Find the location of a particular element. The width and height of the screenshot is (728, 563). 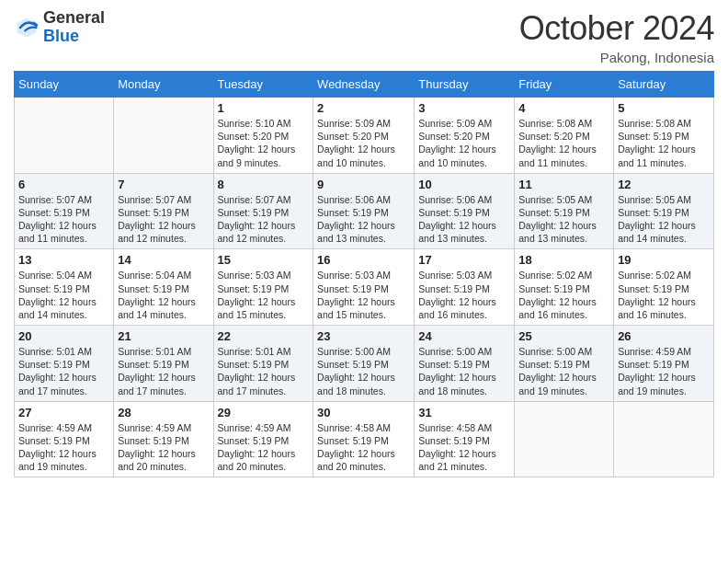

day-number: 24 is located at coordinates (464, 337).